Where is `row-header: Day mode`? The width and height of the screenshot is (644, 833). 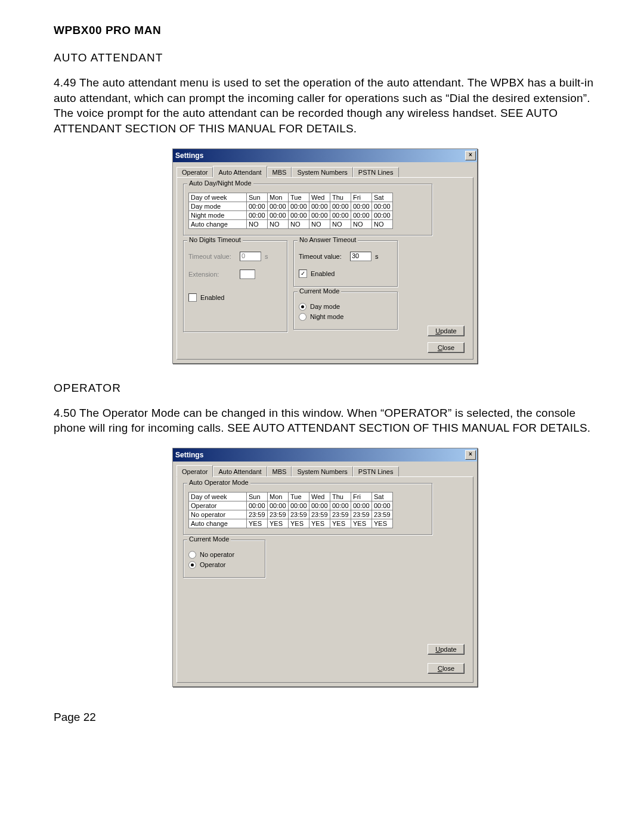
row-header: Day mode is located at coordinates (218, 206).